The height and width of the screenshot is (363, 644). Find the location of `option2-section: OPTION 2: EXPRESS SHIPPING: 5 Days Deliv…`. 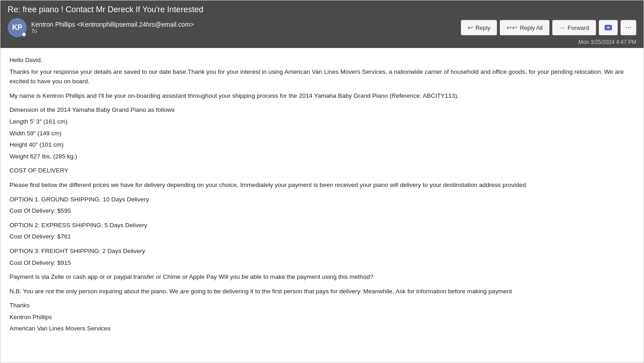

option2-section: OPTION 2: EXPRESS SHIPPING: 5 Days Deliv… is located at coordinates (322, 231).